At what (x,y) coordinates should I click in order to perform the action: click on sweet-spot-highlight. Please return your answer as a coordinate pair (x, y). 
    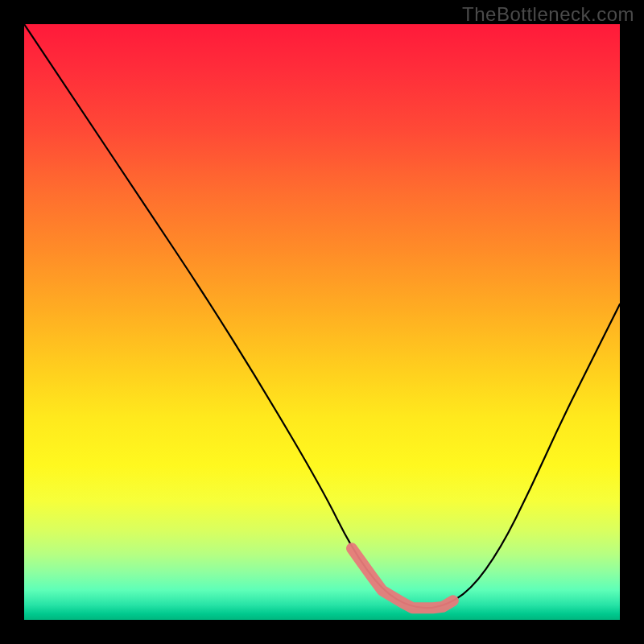
    Looking at the image, I should click on (402, 578).